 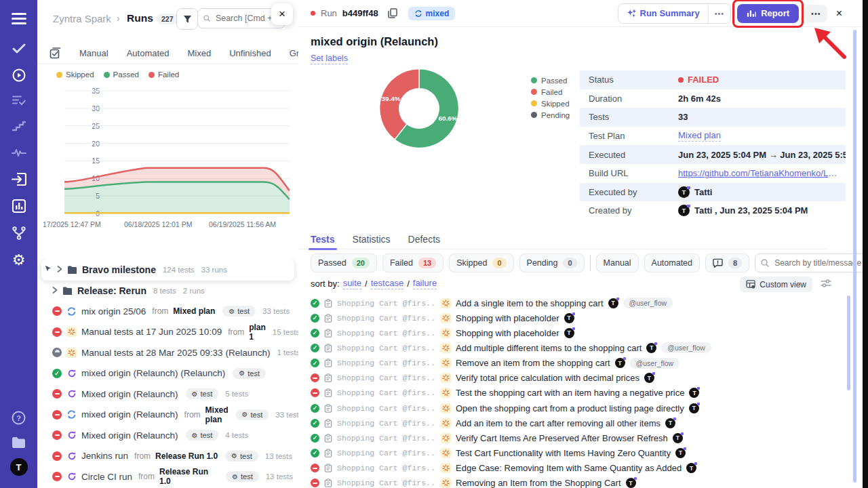 I want to click on test-tag-pill: @user_flow, so click(x=686, y=348).